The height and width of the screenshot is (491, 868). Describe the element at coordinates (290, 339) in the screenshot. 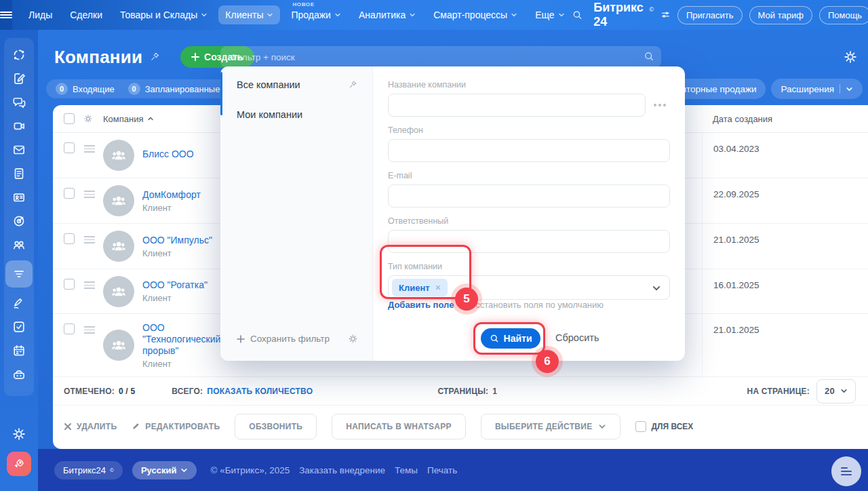

I see `save-filter-link: Сохранить фильтр` at that location.